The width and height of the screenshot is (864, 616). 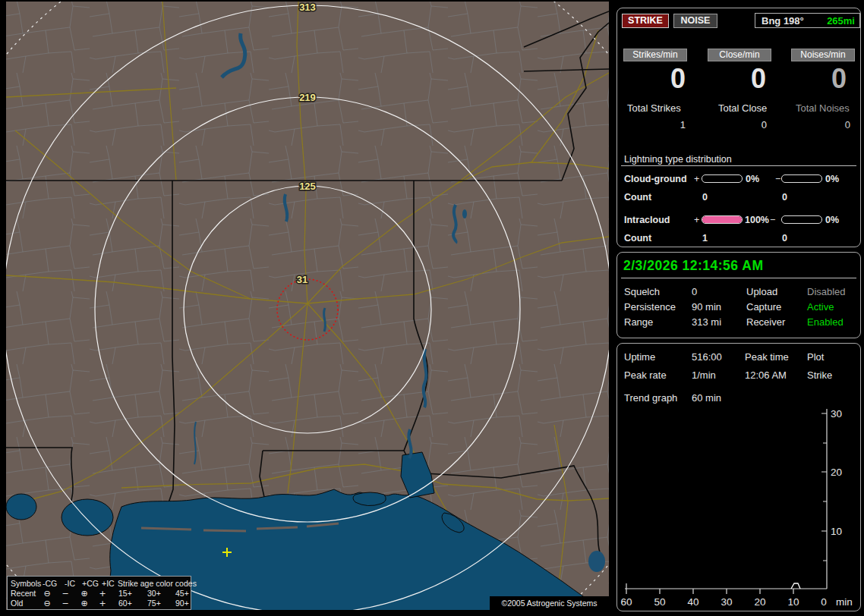 What do you see at coordinates (693, 266) in the screenshot?
I see `date-time-display: 2/3/2026 12:14:56 AM` at bounding box center [693, 266].